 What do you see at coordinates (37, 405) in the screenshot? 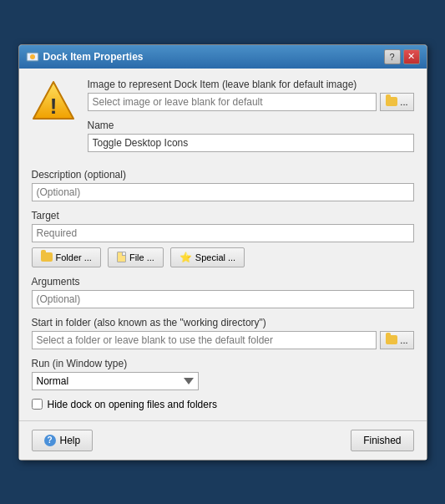
I see `hide-dock-checkbox` at bounding box center [37, 405].